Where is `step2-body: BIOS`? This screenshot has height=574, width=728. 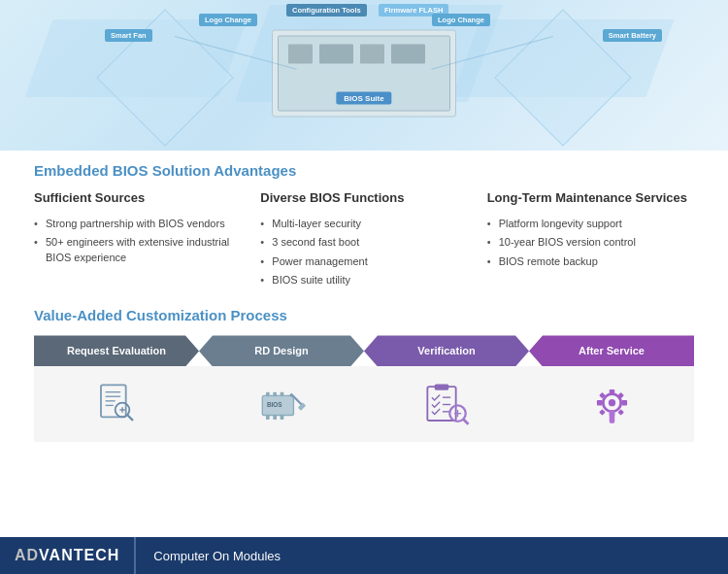
step2-body: BIOS is located at coordinates (281, 404).